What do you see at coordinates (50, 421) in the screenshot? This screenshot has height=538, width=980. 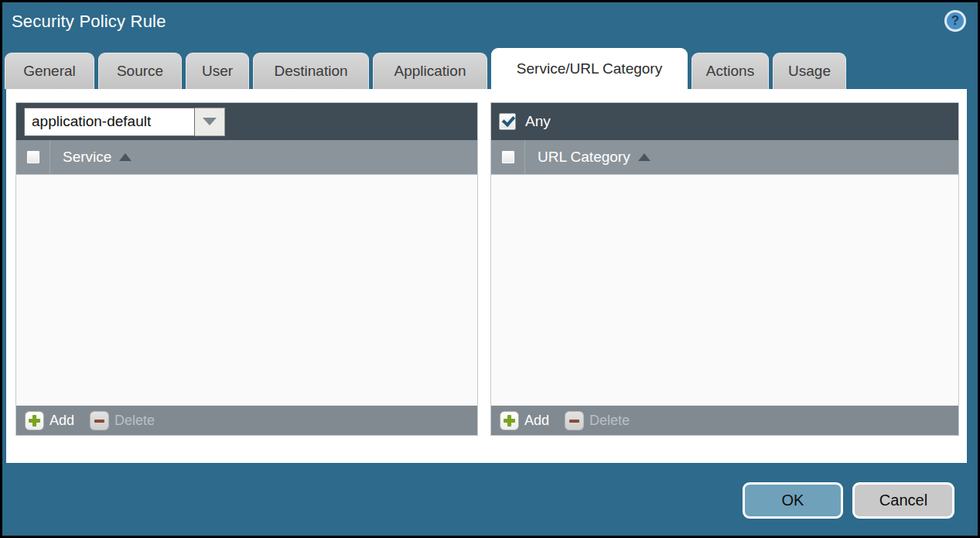 I see `service-add-button: Add` at bounding box center [50, 421].